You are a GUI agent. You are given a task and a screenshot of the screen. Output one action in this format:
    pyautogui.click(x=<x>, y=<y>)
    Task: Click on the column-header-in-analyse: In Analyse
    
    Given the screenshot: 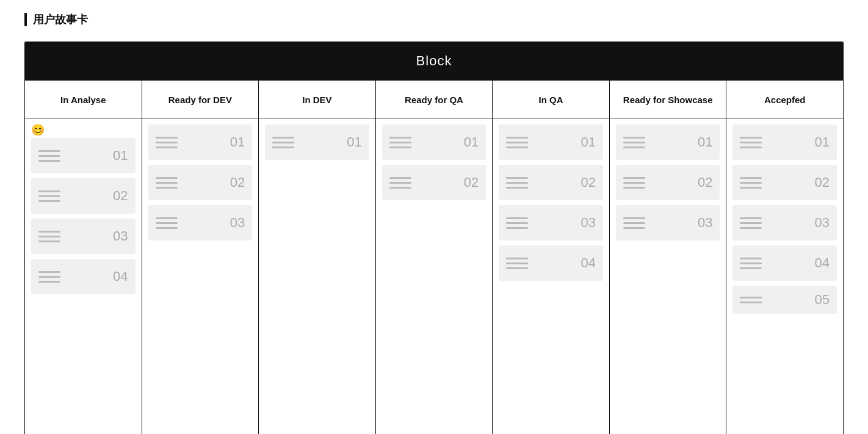 What is the action you would take?
    pyautogui.click(x=83, y=99)
    